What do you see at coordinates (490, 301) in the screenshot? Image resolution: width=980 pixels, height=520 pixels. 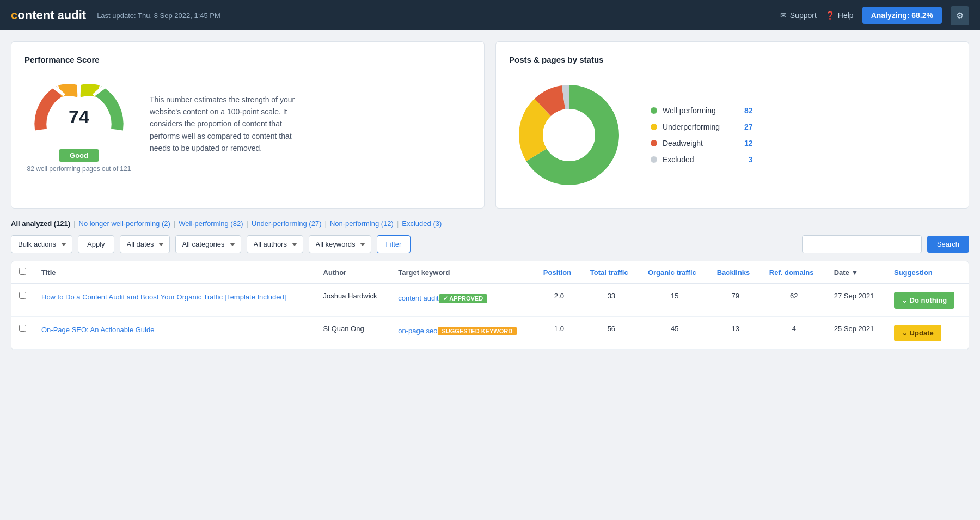 I see `table-row: How to Do a Content Audit and Boost Your…` at bounding box center [490, 301].